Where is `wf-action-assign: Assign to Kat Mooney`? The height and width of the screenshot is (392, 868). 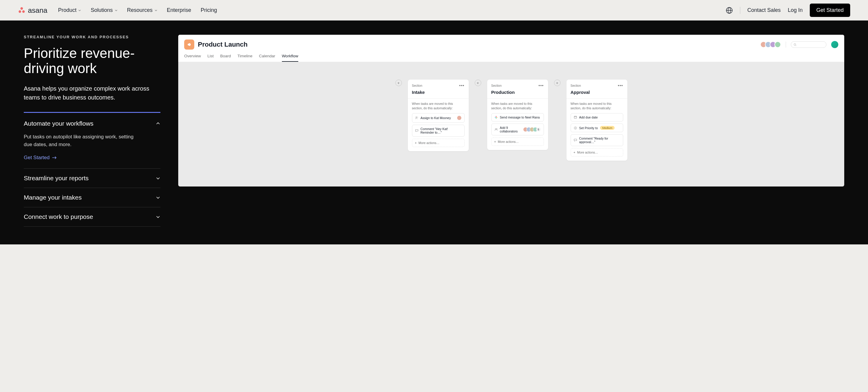 wf-action-assign: Assign to Kat Mooney is located at coordinates (438, 118).